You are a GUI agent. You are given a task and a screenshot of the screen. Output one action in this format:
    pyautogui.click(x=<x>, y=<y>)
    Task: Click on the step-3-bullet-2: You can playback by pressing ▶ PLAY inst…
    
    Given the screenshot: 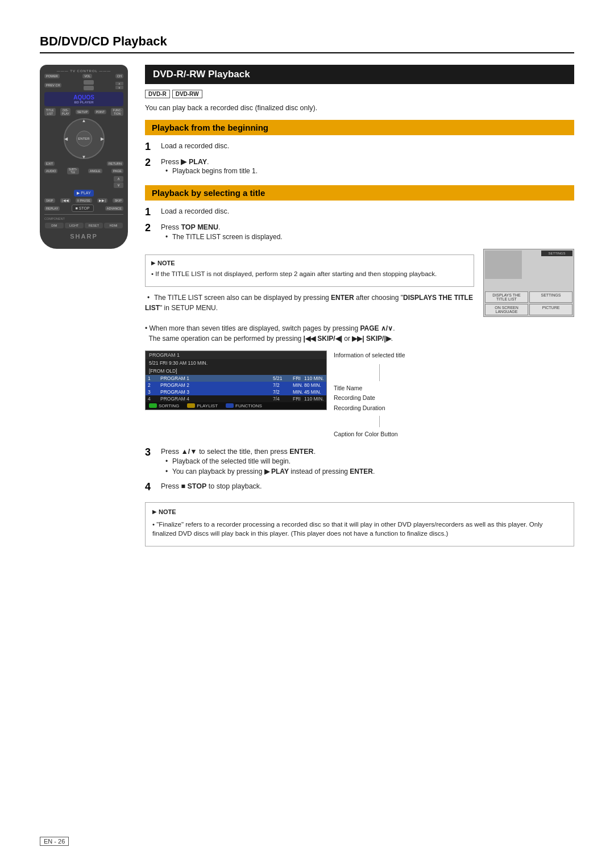 What is the action you would take?
    pyautogui.click(x=273, y=471)
    